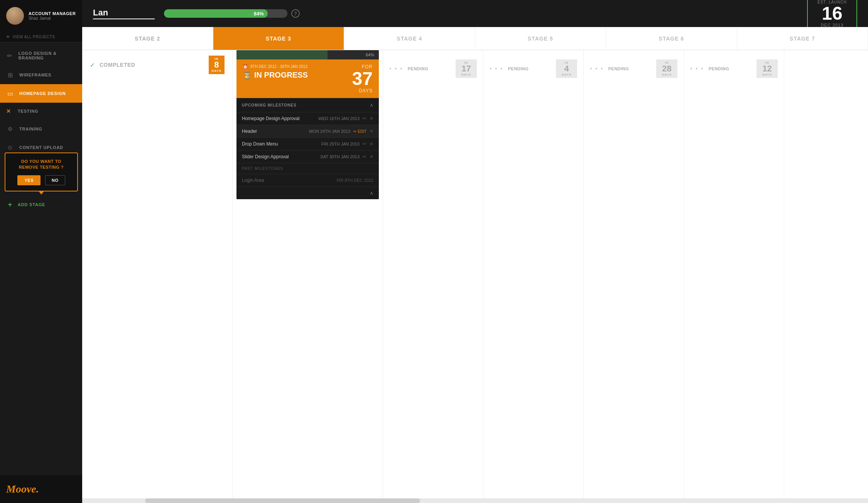 The height and width of the screenshot is (503, 868). What do you see at coordinates (466, 69) in the screenshot?
I see `days-box-stage4: IN 17 DAYS` at bounding box center [466, 69].